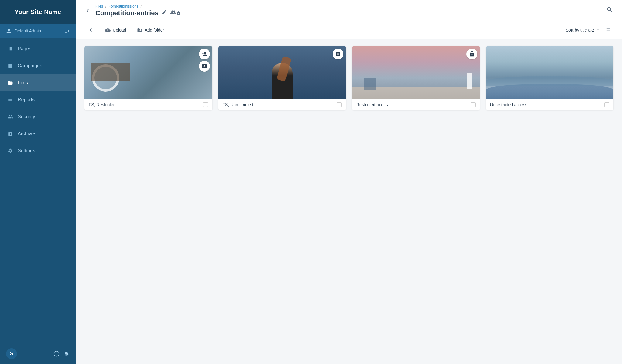  What do you see at coordinates (349, 11) in the screenshot?
I see `header: Files / Form-submissions / Competition-e…` at bounding box center [349, 11].